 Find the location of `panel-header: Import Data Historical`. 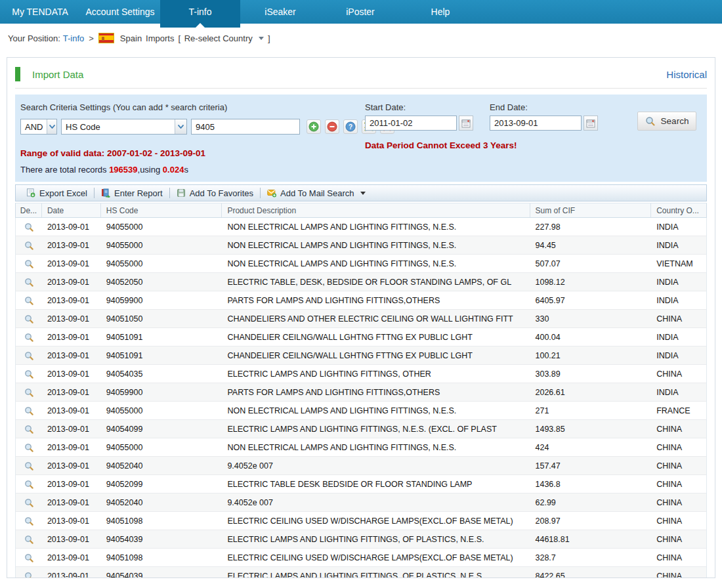

panel-header: Import Data Historical is located at coordinates (361, 73).